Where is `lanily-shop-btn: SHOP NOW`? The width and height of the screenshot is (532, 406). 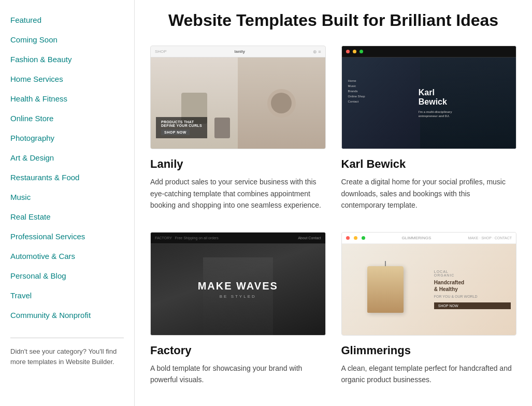 lanily-shop-btn: SHOP NOW is located at coordinates (175, 133).